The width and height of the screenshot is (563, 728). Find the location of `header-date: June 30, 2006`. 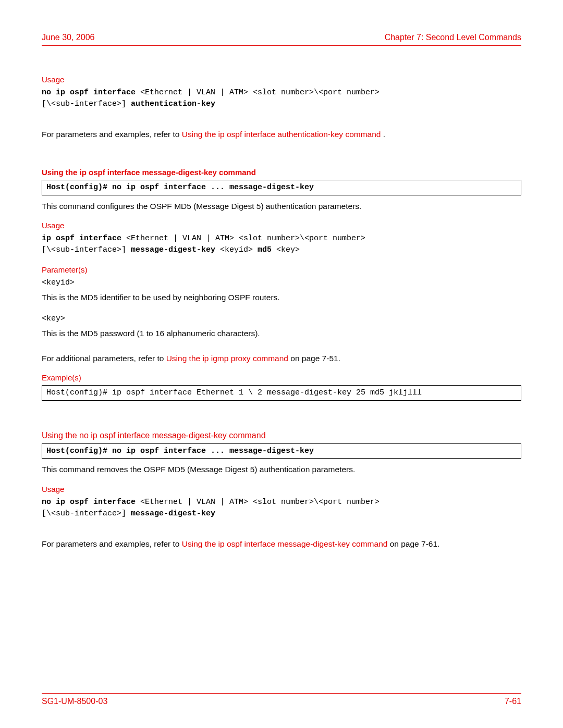

header-date: June 30, 2006 is located at coordinates (68, 38).